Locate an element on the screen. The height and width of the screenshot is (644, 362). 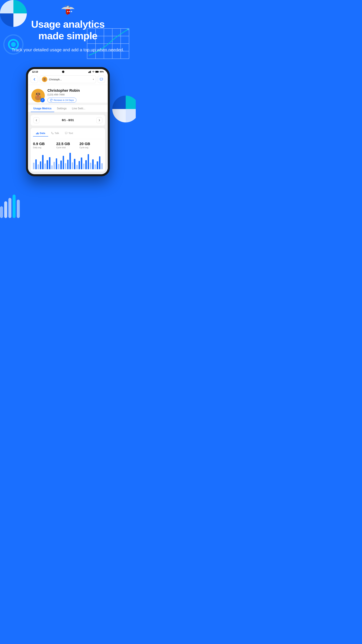
message-button is located at coordinates (101, 80).